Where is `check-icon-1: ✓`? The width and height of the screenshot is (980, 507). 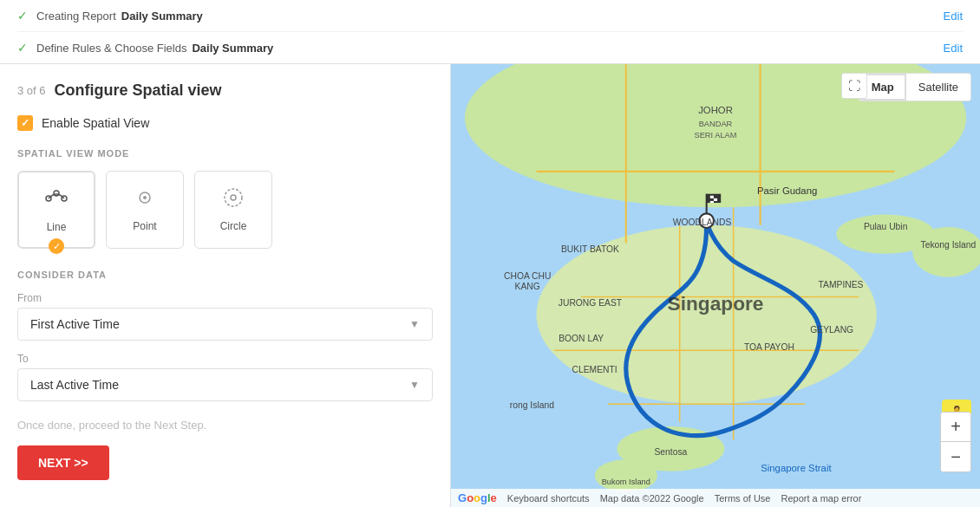
check-icon-1: ✓ is located at coordinates (23, 16).